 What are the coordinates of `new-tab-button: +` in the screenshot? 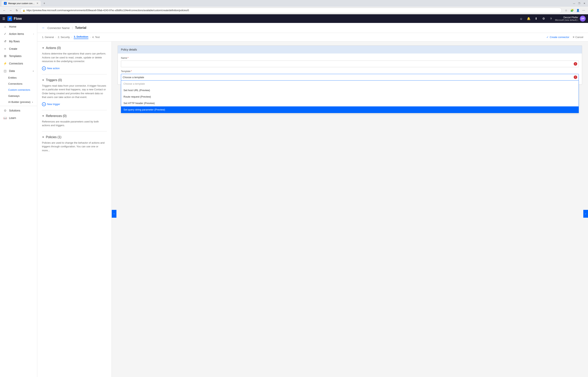 It's located at (44, 3).